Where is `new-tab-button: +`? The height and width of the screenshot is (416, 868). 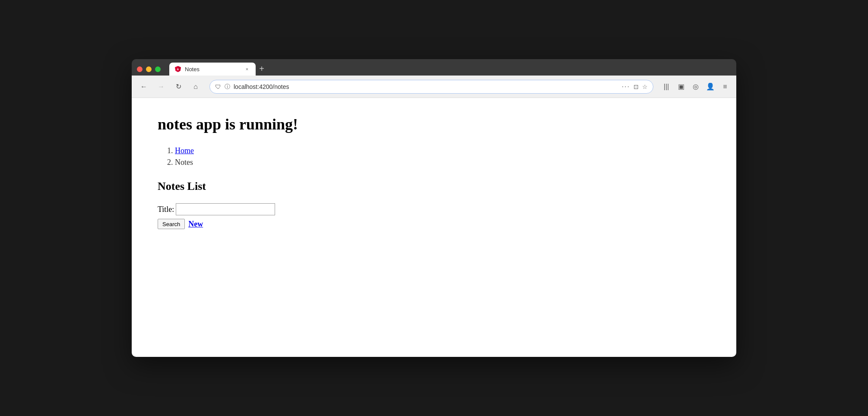 new-tab-button: + is located at coordinates (262, 69).